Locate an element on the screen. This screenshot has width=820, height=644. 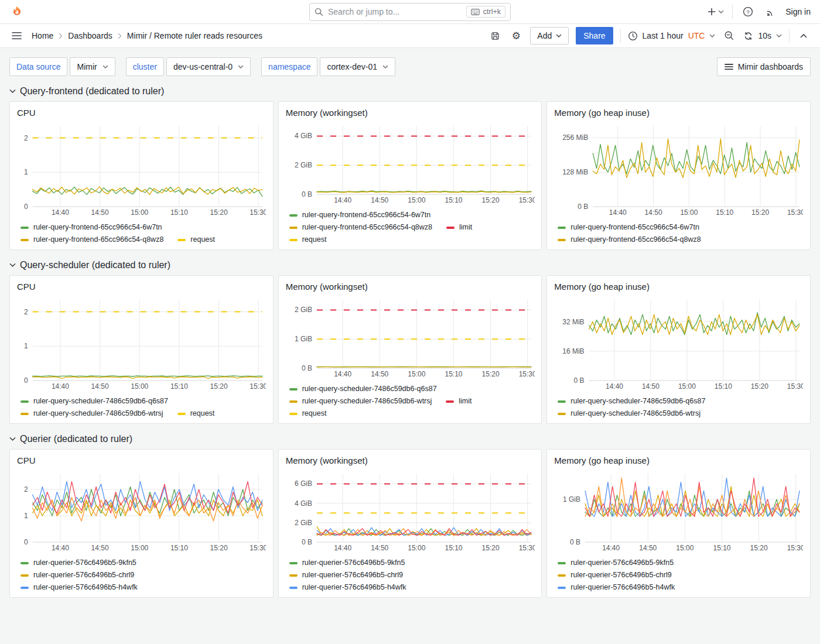
svg-text: 15:00 is located at coordinates (139, 548).